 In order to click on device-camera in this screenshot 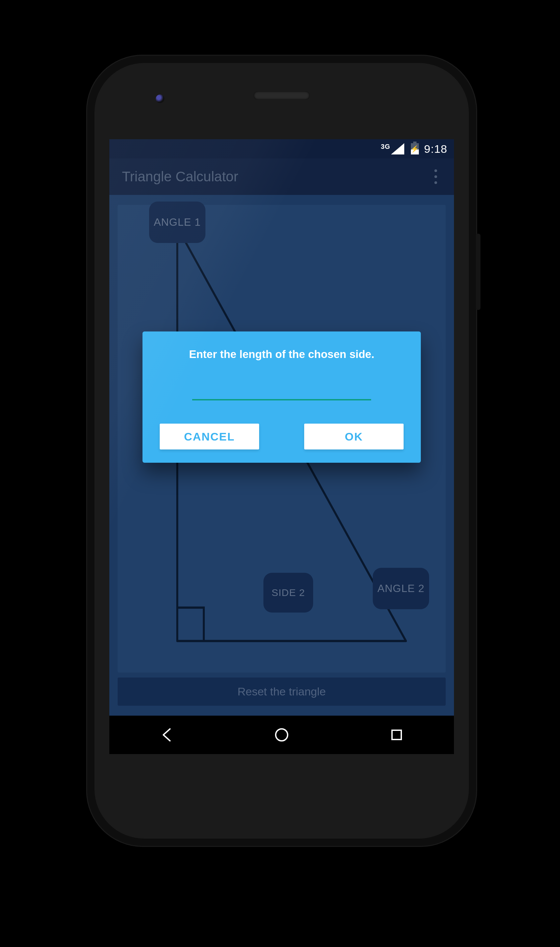, I will do `click(160, 99)`.